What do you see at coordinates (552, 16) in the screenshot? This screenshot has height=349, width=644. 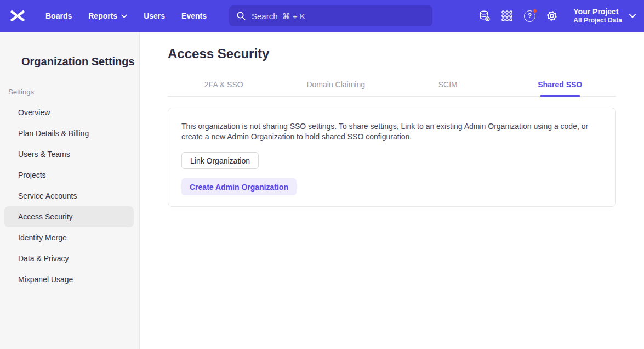 I see `settings-gear-icon` at bounding box center [552, 16].